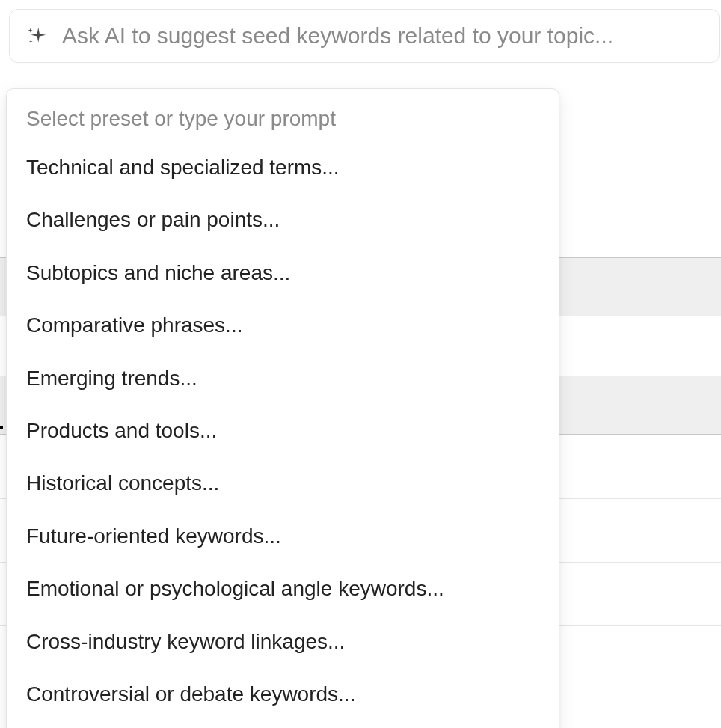  I want to click on preset-option: Historical concepts..., so click(283, 483).